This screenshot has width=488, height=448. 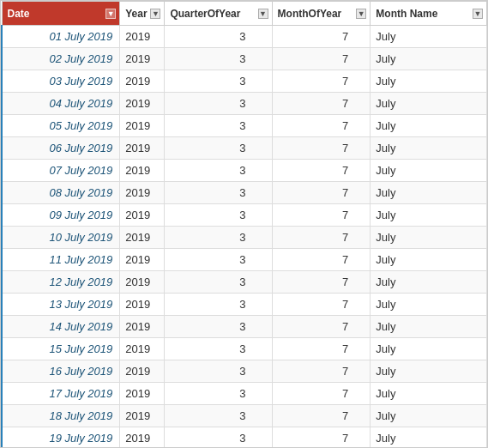 What do you see at coordinates (321, 14) in the screenshot?
I see `column-header-monthOfYear: MonthOfYear▼` at bounding box center [321, 14].